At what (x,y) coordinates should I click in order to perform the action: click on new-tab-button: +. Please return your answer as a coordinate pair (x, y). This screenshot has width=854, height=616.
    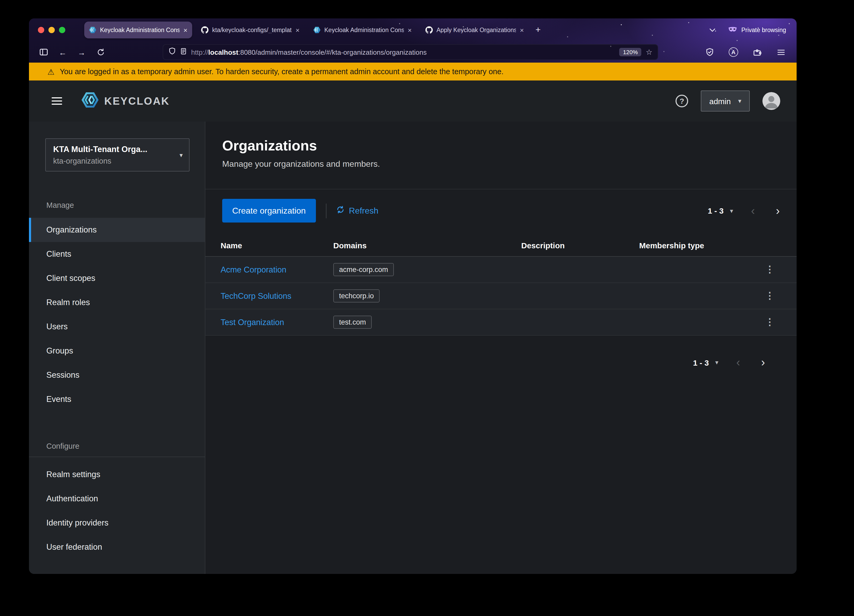
    Looking at the image, I should click on (538, 30).